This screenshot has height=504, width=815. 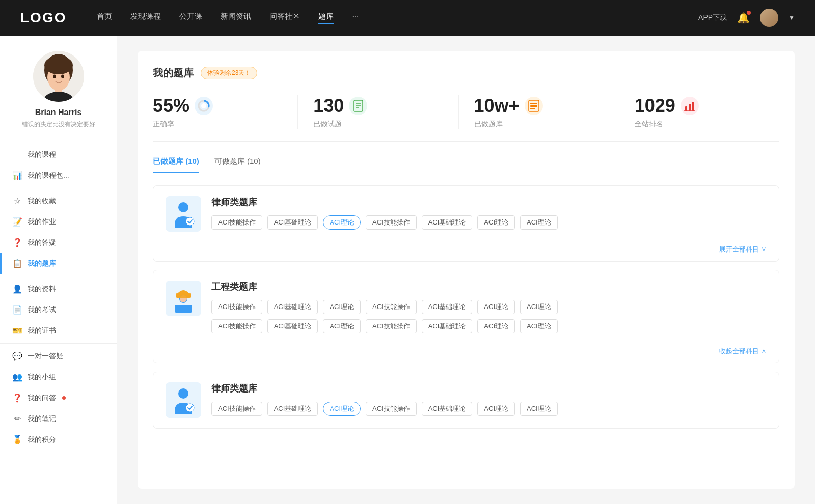 I want to click on sidebar-item-course-pack: 📊 我的课程包..., so click(x=58, y=175).